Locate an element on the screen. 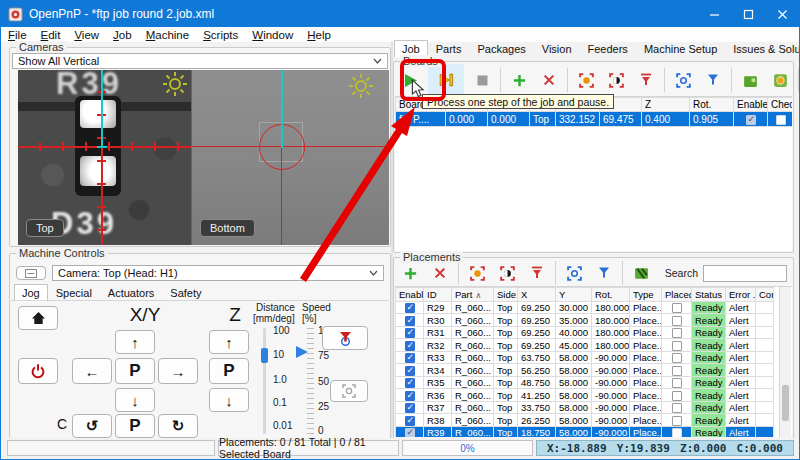 This screenshot has width=800, height=460. collapse-button is located at coordinates (31, 273).